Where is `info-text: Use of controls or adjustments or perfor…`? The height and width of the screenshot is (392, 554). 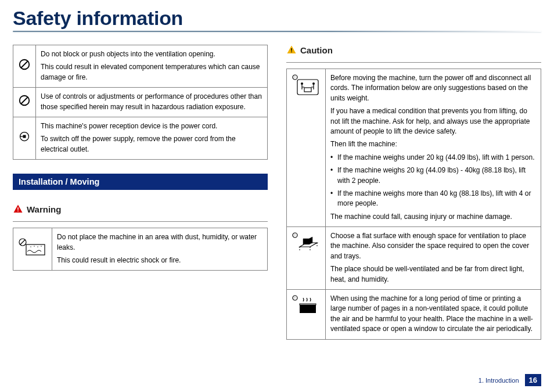
info-text: Use of controls or adjustments or perfor… is located at coordinates (152, 102).